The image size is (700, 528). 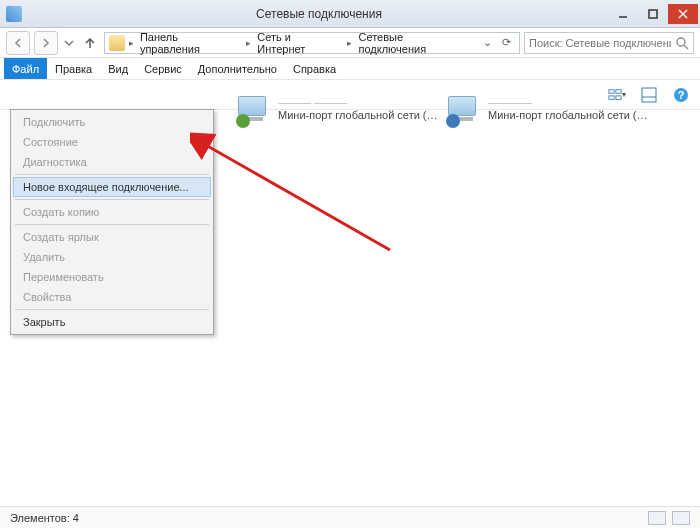 What do you see at coordinates (117, 43) in the screenshot?
I see `folder-icon` at bounding box center [117, 43].